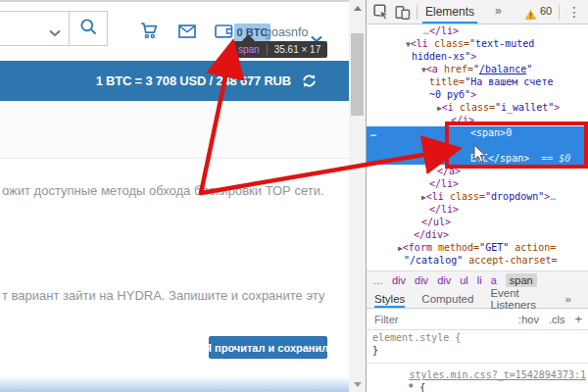 The width and height of the screenshot is (588, 392). Describe the element at coordinates (456, 247) in the screenshot. I see `code-token: method=` at that location.